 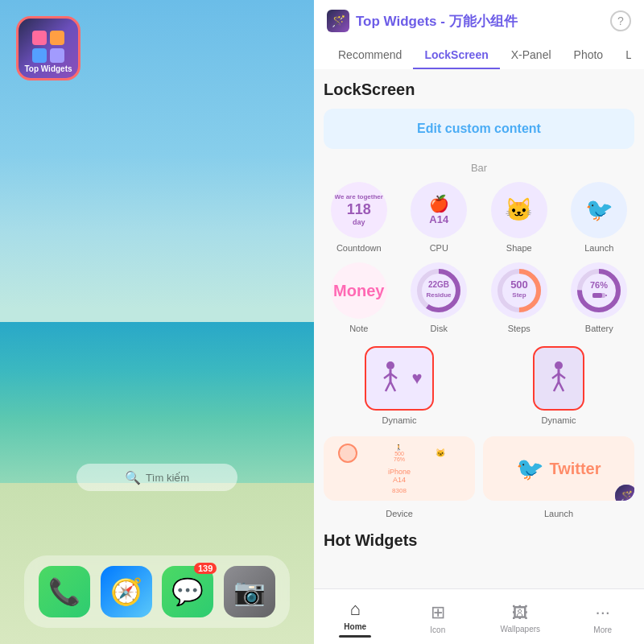 I want to click on note-label: Note, so click(x=359, y=328).